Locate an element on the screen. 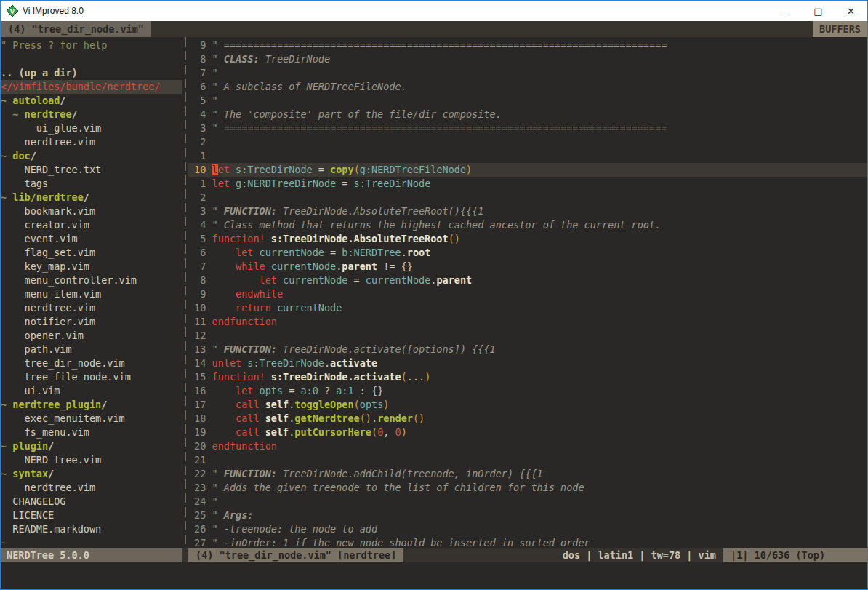 The width and height of the screenshot is (868, 590). tabline-filler is located at coordinates (482, 29).